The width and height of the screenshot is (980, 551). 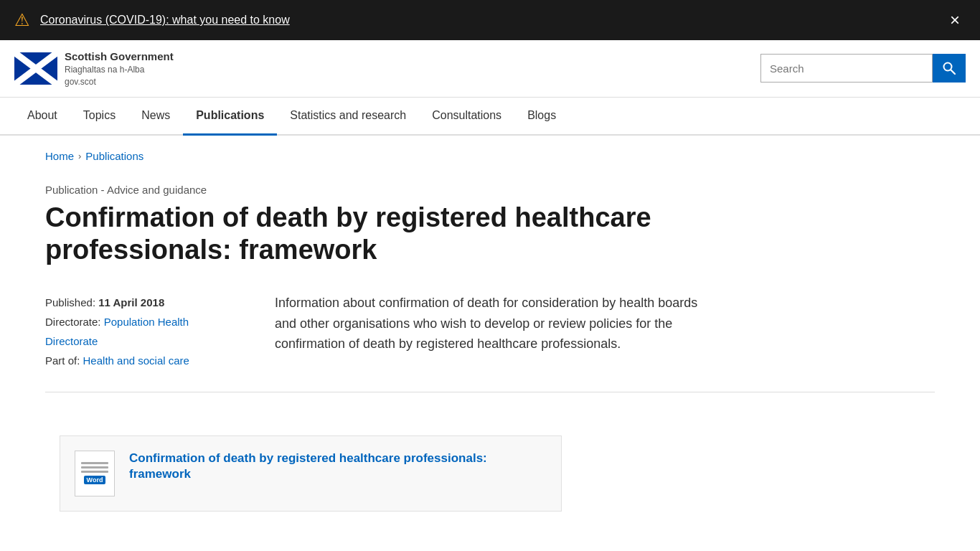 What do you see at coordinates (138, 360) in the screenshot?
I see `part-of-row: Part of: Health and social care` at bounding box center [138, 360].